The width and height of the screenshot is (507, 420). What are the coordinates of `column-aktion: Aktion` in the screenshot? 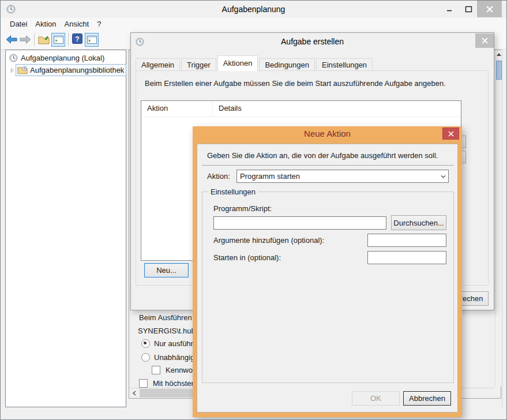 It's located at (176, 108).